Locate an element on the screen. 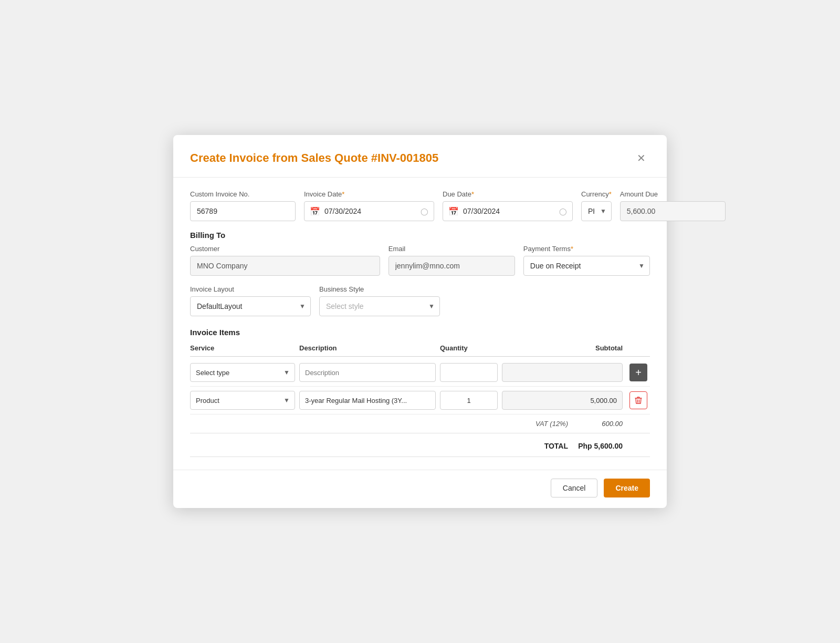  col-description-header: Description is located at coordinates (368, 348).